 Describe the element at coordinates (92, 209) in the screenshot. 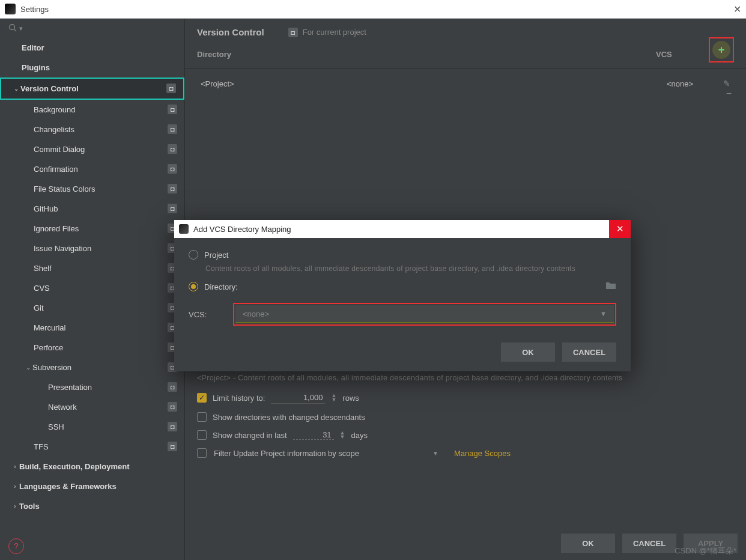

I see `sidebar-item-github: GitHub◘` at that location.